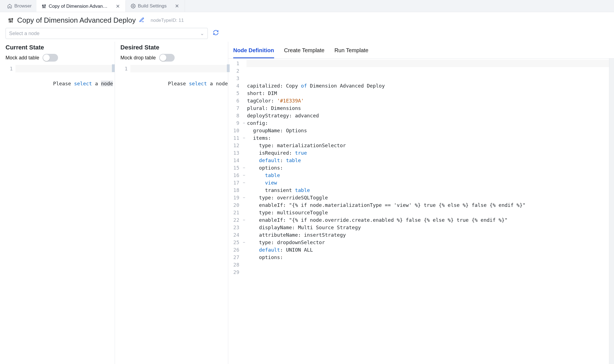 The image size is (614, 364). I want to click on yaml-gutter: 1234567891011121314151617181920212223242…, so click(235, 211).